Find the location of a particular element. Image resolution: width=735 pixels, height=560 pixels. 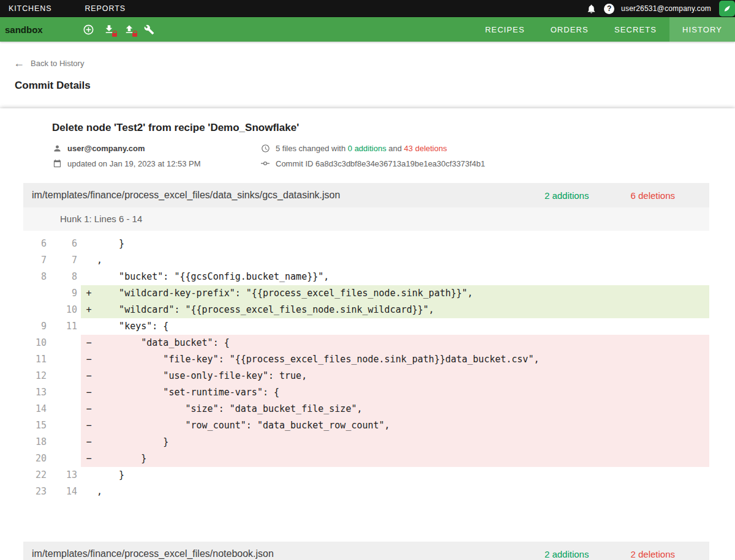

tab-history-label: HISTORY is located at coordinates (702, 29).